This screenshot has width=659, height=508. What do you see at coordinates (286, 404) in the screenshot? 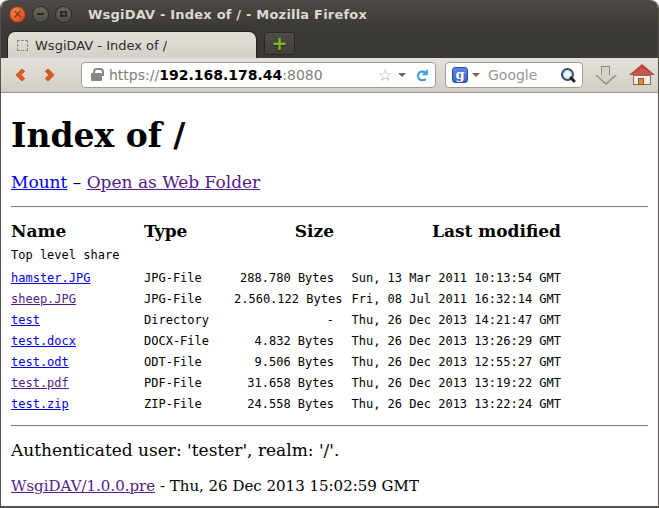
I see `table-row: test.zipZIP-File24.558 BytesThu, 26 Dec …` at bounding box center [286, 404].